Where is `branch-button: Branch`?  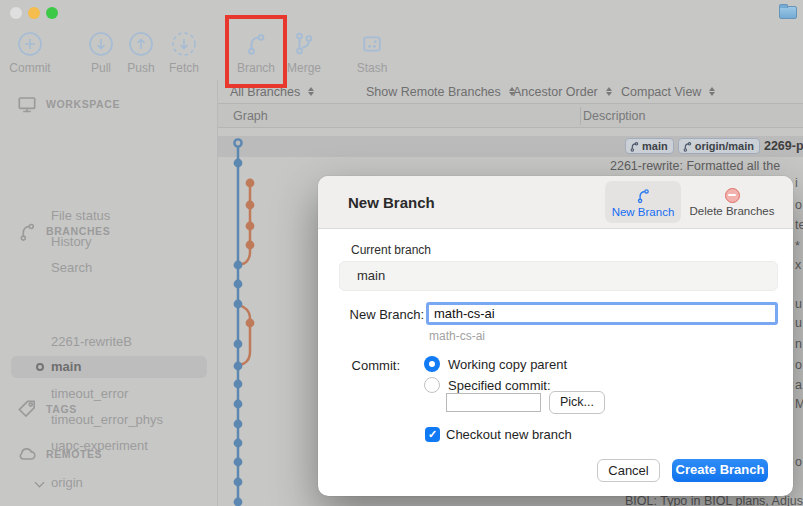
branch-button: Branch is located at coordinates (256, 52).